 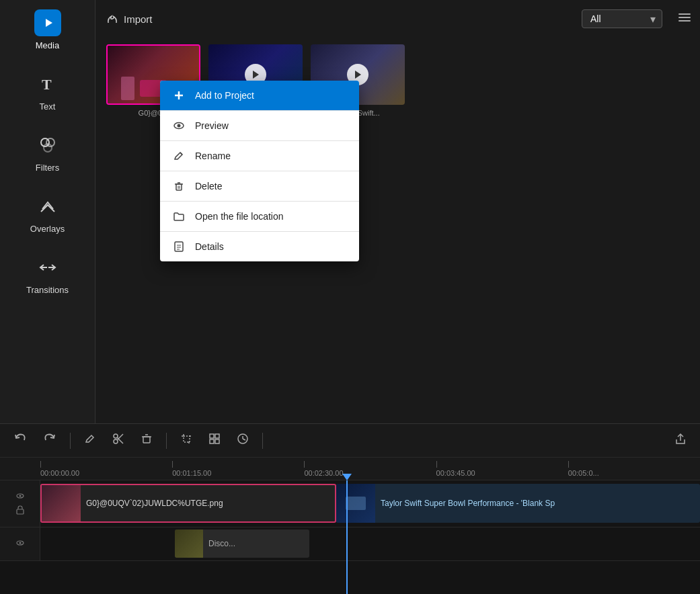 What do you see at coordinates (370, 469) in the screenshot?
I see `ruler-mark-2: 00:02:30.00` at bounding box center [370, 469].